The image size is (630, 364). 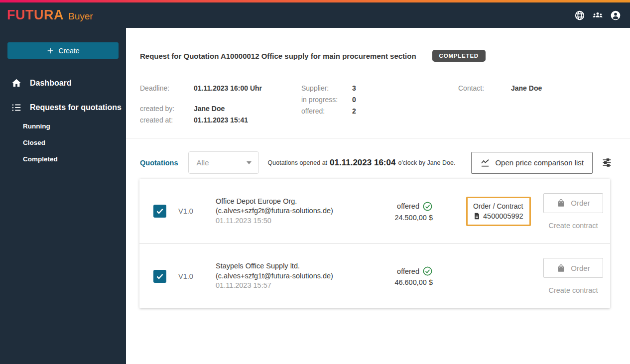 I want to click on create-button-label: Create, so click(x=69, y=51).